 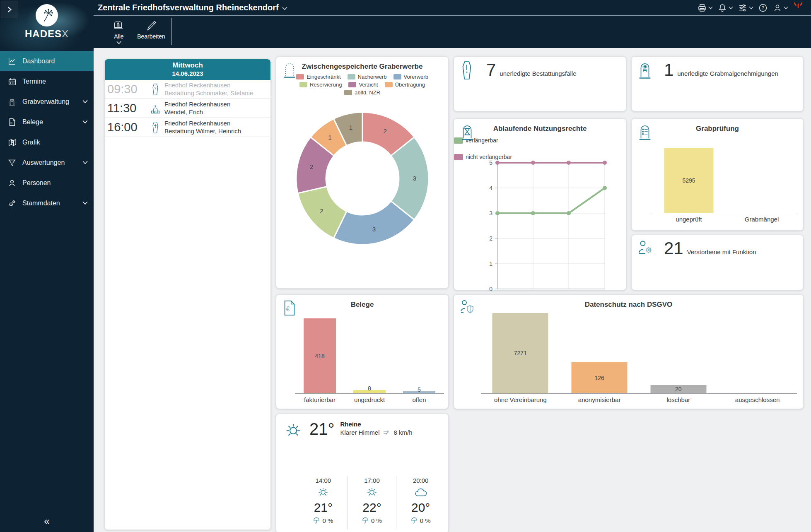 I want to click on sidebar-item-grafik: Grafik, so click(x=47, y=142).